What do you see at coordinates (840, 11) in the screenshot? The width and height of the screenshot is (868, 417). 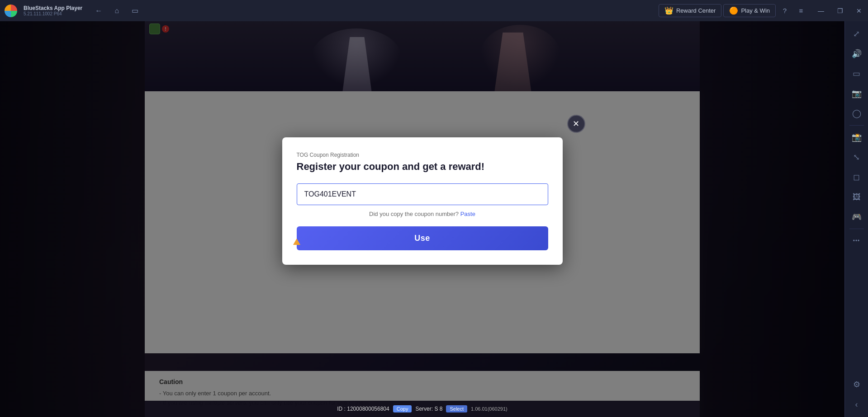 I see `restore-button: ❐` at bounding box center [840, 11].